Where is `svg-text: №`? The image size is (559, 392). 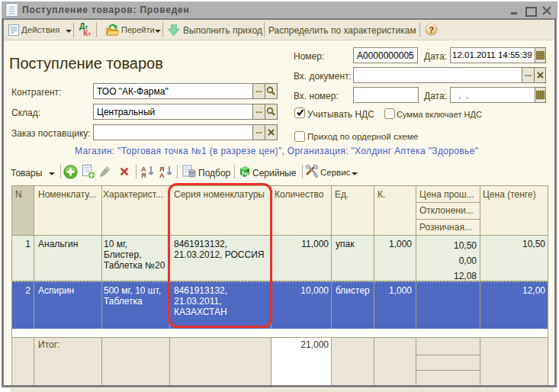 svg-text: № is located at coordinates (246, 173).